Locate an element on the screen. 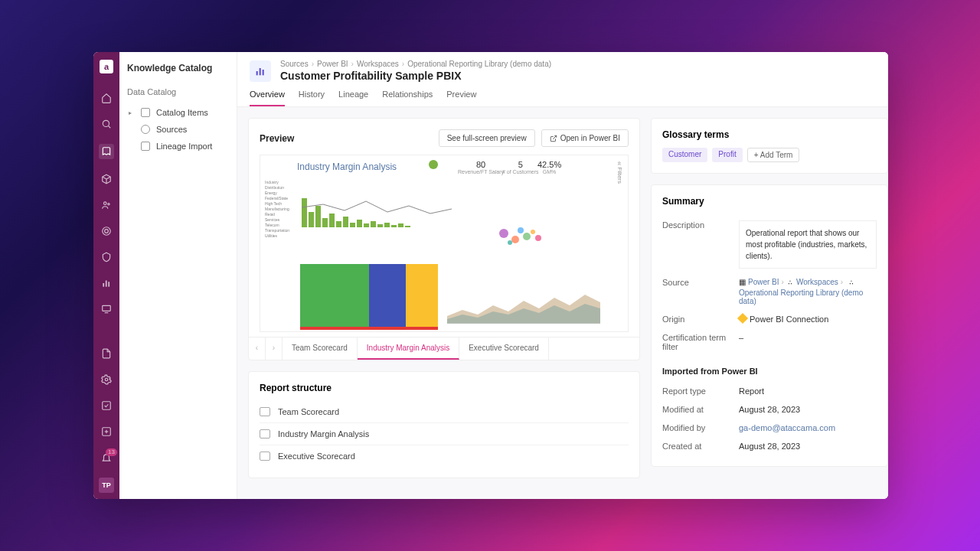 The width and height of the screenshot is (980, 551). cert-label: Certification term filter is located at coordinates (701, 342).